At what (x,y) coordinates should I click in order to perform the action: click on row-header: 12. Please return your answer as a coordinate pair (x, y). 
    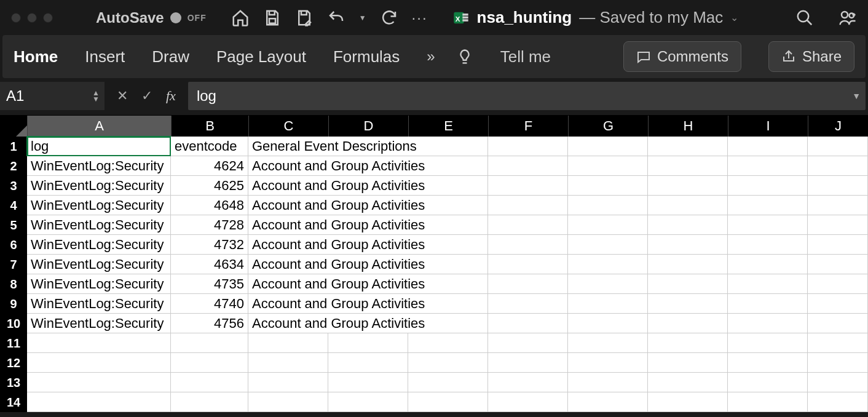
    Looking at the image, I should click on (14, 363).